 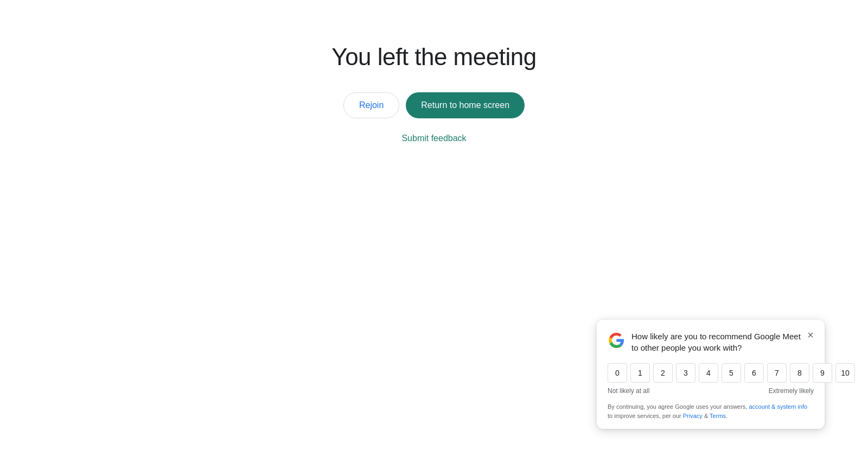 I want to click on rating-btn-7: 7, so click(x=777, y=373).